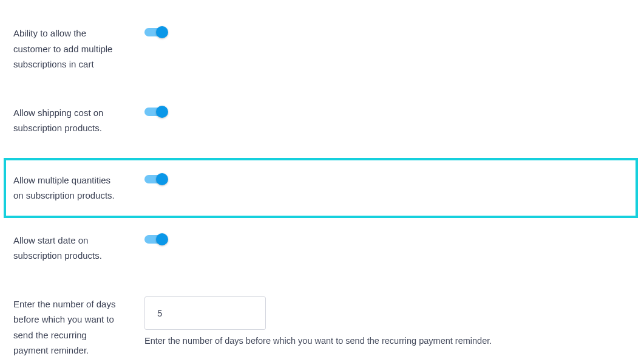 This screenshot has width=644, height=359. Describe the element at coordinates (322, 248) in the screenshot. I see `setting-row-start-date: Allow start date on subscription product…` at that location.